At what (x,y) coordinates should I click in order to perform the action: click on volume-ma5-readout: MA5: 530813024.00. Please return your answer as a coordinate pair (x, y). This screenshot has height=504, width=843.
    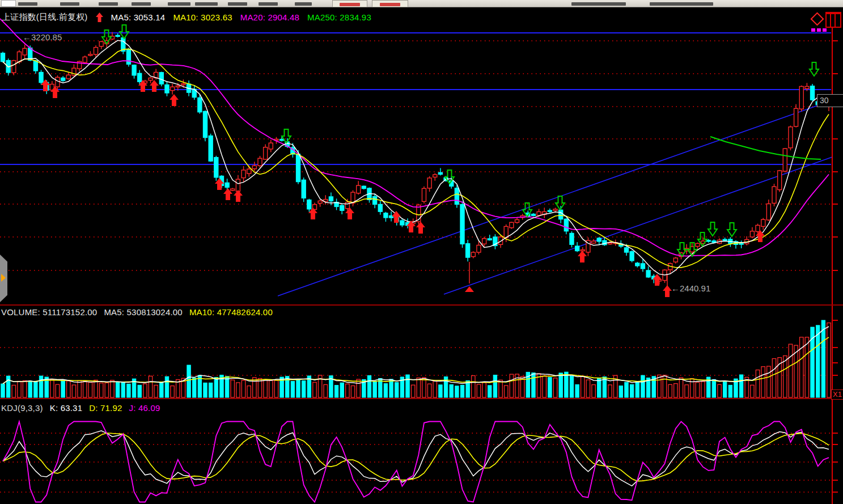
    Looking at the image, I should click on (143, 312).